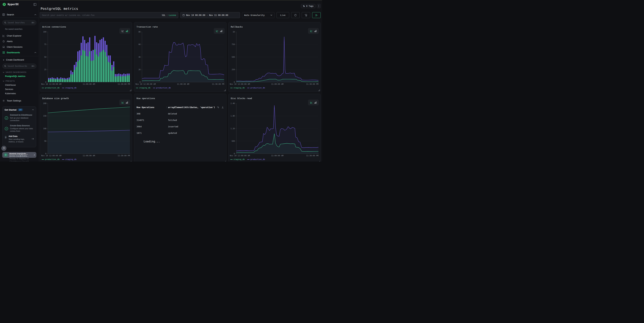  What do you see at coordinates (20, 101) in the screenshot?
I see `team-settings-button: Team Settings` at bounding box center [20, 101].